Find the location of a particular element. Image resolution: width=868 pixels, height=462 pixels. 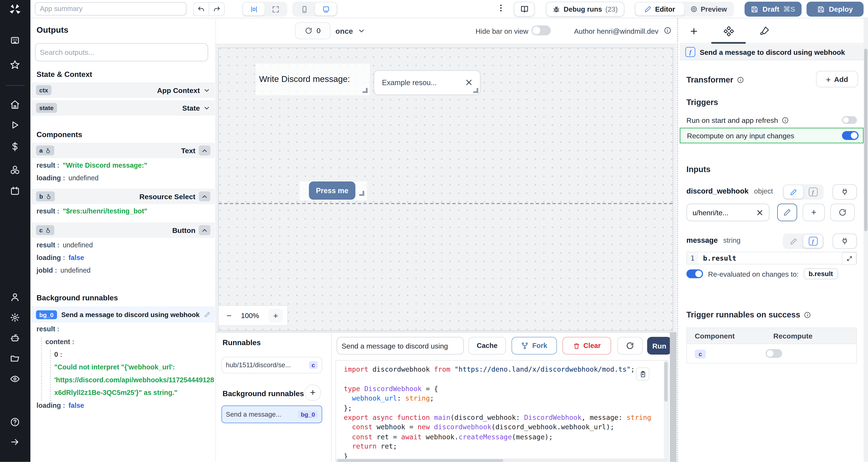

expand-editor-button is located at coordinates (849, 259).